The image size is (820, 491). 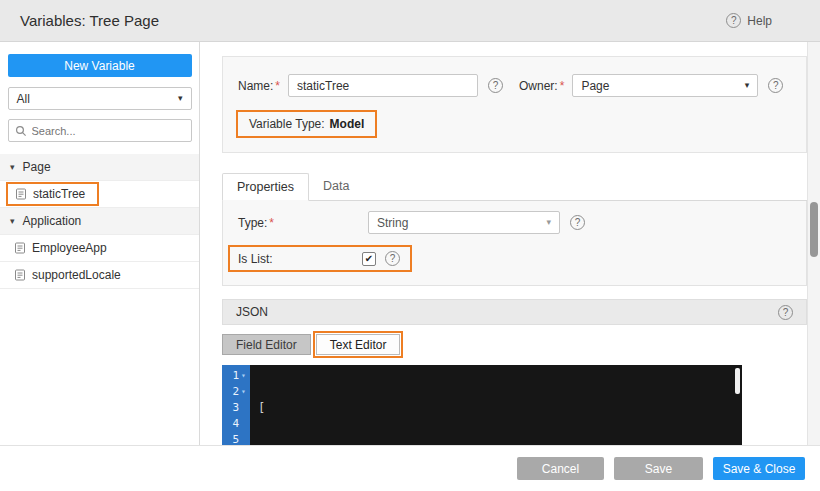 I want to click on tree-group-page: ▾ Page, so click(x=100, y=168).